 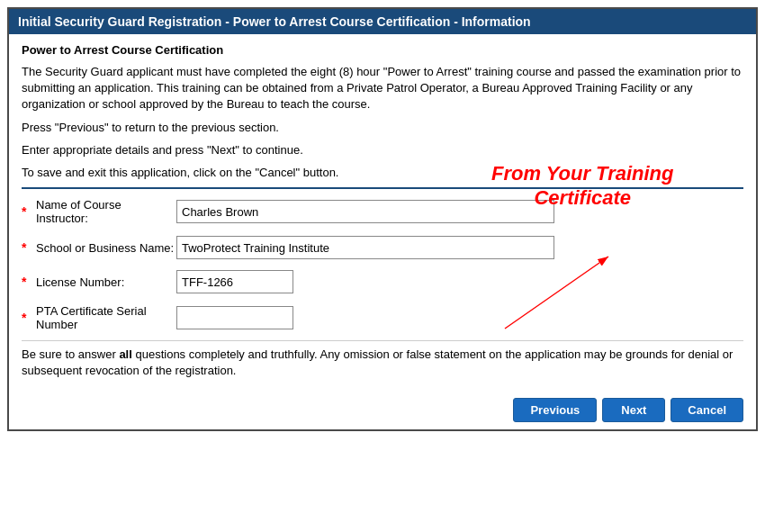 I want to click on cancel-button: Cancel, so click(x=707, y=410).